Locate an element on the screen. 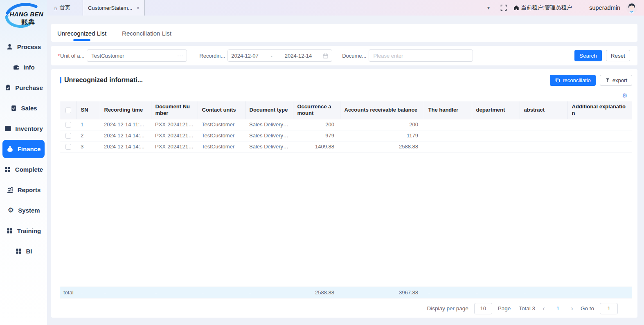  sidebar-item-label: Sales is located at coordinates (29, 108).